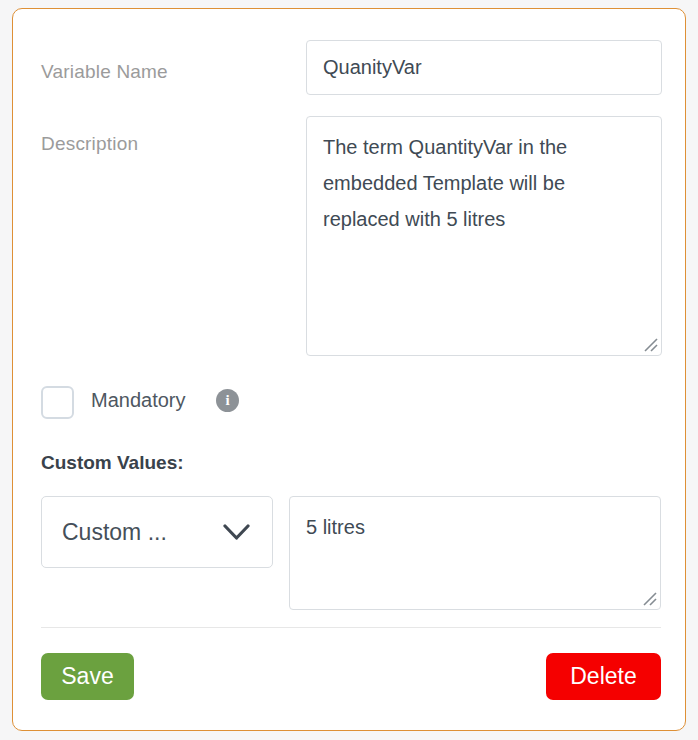 The width and height of the screenshot is (698, 740). I want to click on mandatory-label: Mandatory, so click(138, 400).